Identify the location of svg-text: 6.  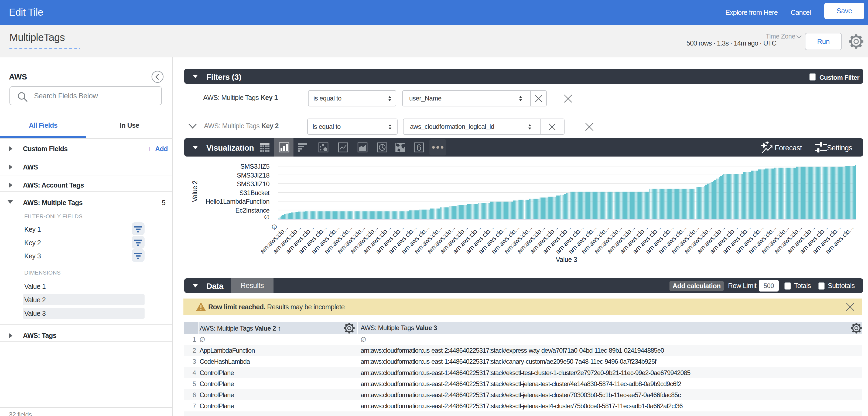
(419, 147).